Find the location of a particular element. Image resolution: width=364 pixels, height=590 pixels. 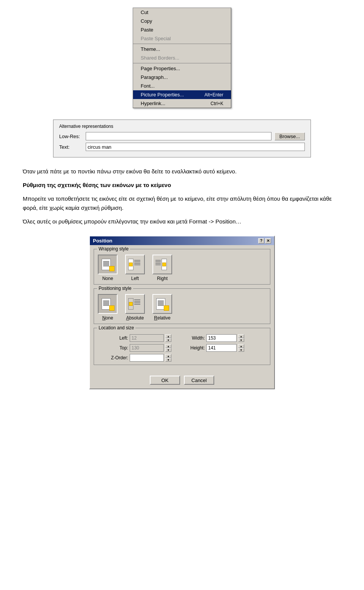

zorder-spinner: ▲ ▼ is located at coordinates (168, 358).